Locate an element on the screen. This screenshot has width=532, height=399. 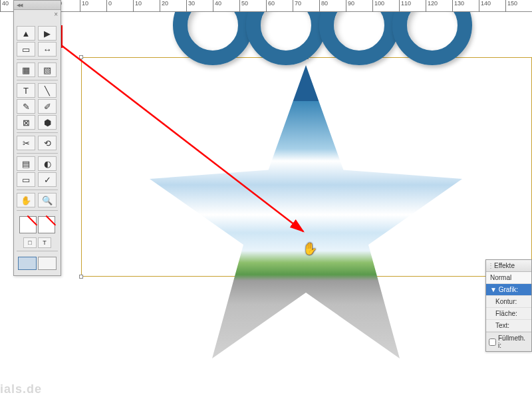
gradient-feather-tool: ◐ is located at coordinates (47, 164).